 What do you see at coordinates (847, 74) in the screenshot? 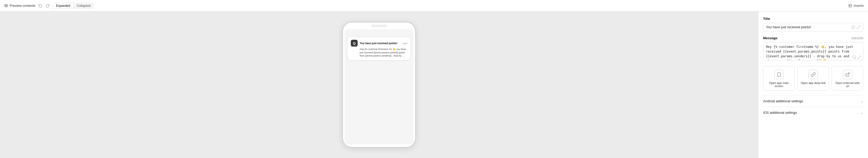
I see `external-link-icon` at bounding box center [847, 74].